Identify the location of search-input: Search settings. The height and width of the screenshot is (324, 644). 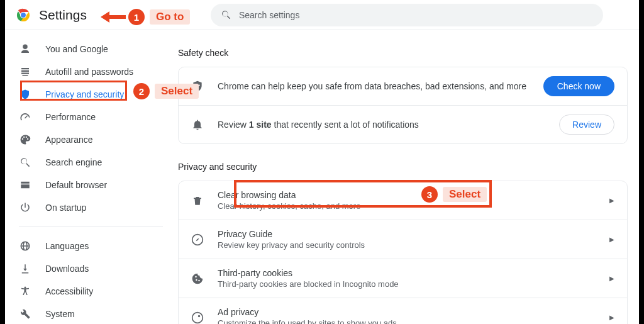
(407, 15).